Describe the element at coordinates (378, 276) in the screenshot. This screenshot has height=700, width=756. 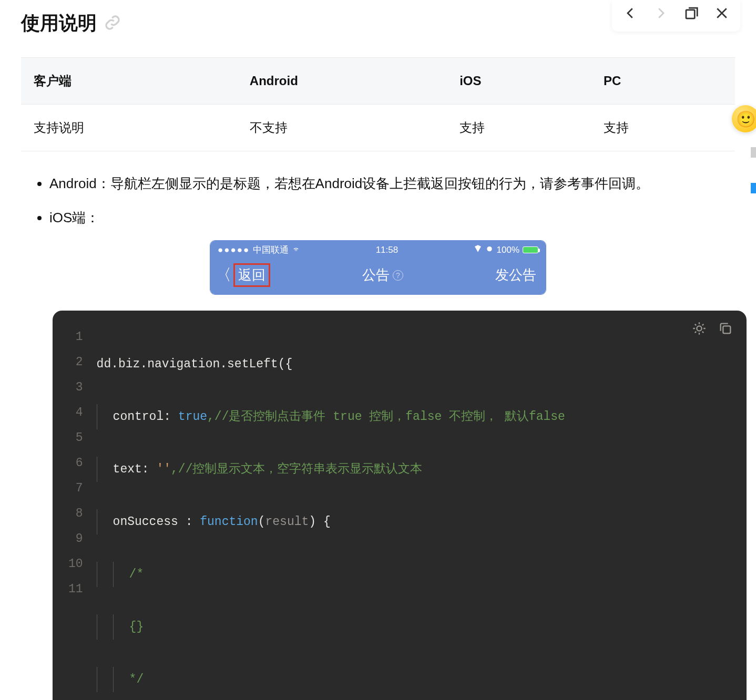
I see `ios-nav-row: 〈 返回 公告 ? 发公告` at that location.